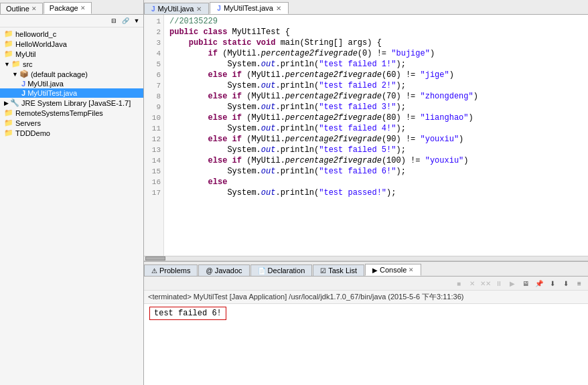 The width and height of the screenshot is (588, 385). I want to click on problems-icon: ⚠, so click(154, 271).